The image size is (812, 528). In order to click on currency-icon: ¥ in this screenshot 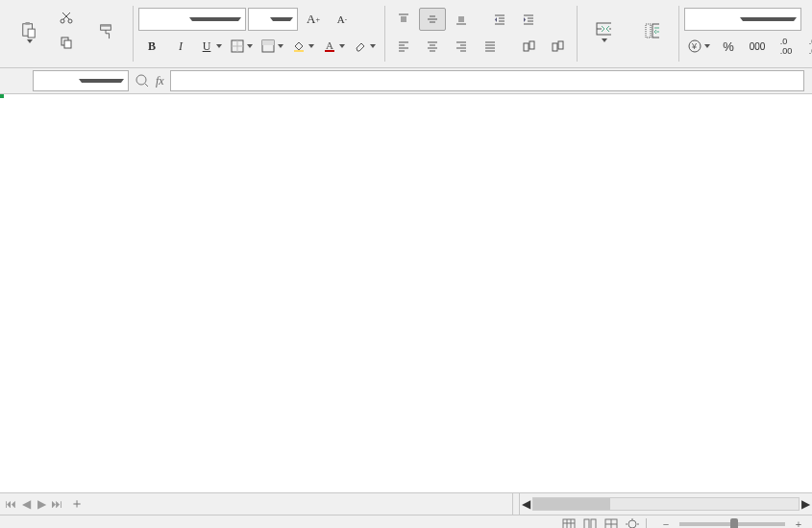, I will do `click(695, 46)`.